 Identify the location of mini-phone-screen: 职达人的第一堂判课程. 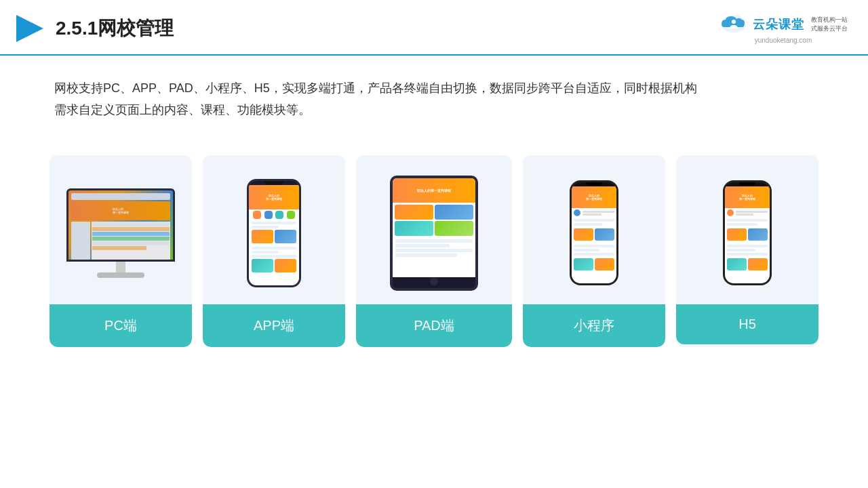
(594, 235).